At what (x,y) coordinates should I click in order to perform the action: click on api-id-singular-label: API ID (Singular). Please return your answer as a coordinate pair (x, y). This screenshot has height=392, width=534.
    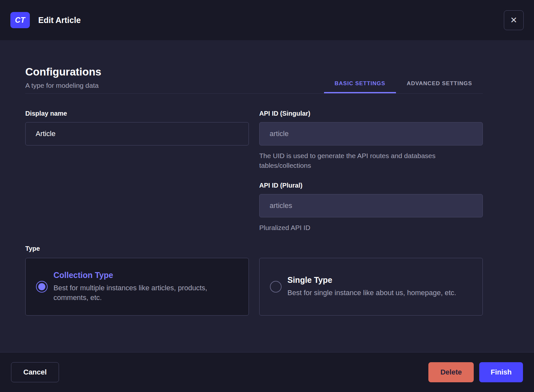
    Looking at the image, I should click on (371, 113).